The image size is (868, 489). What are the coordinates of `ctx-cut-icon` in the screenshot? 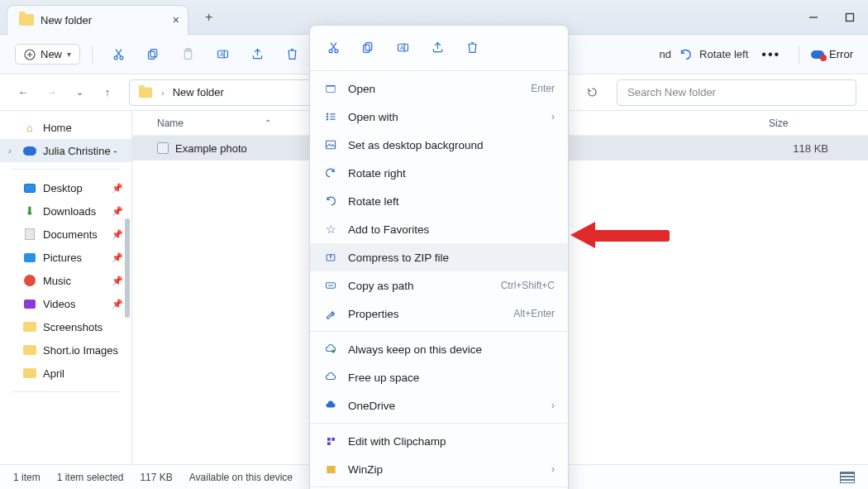 It's located at (333, 47).